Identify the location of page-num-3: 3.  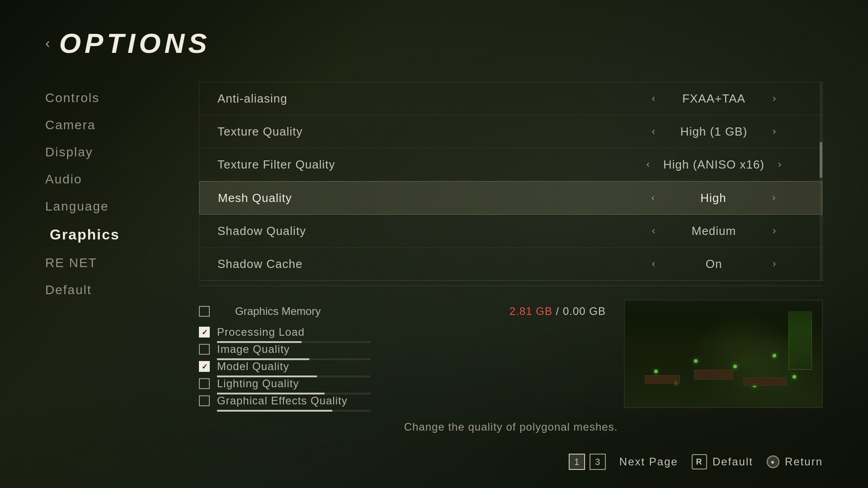
(598, 462).